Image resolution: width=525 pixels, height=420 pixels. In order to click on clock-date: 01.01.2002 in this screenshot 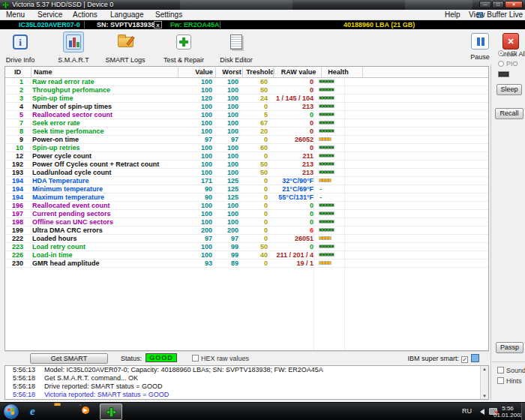, I will do `click(508, 416)`.